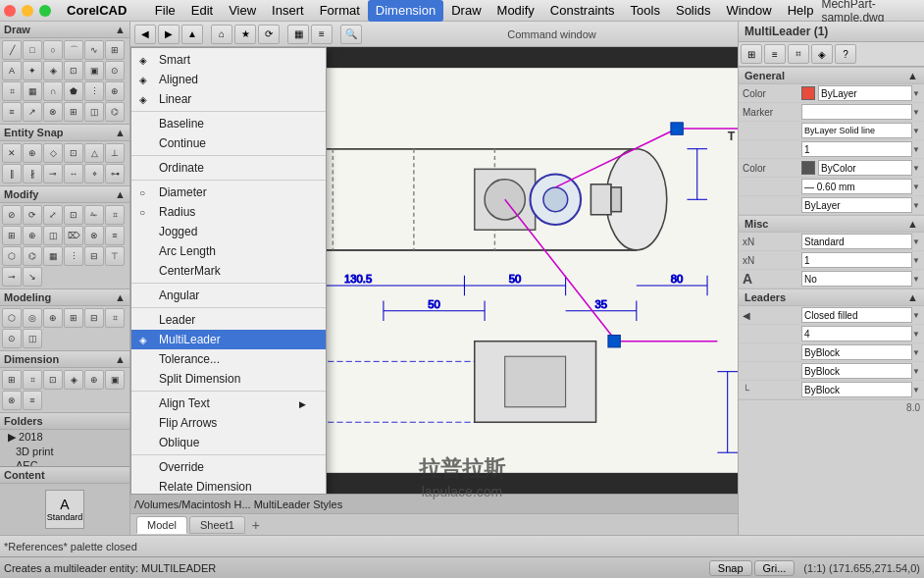 Image resolution: width=924 pixels, height=578 pixels. I want to click on prop-marker-arrow: ▼, so click(916, 112).